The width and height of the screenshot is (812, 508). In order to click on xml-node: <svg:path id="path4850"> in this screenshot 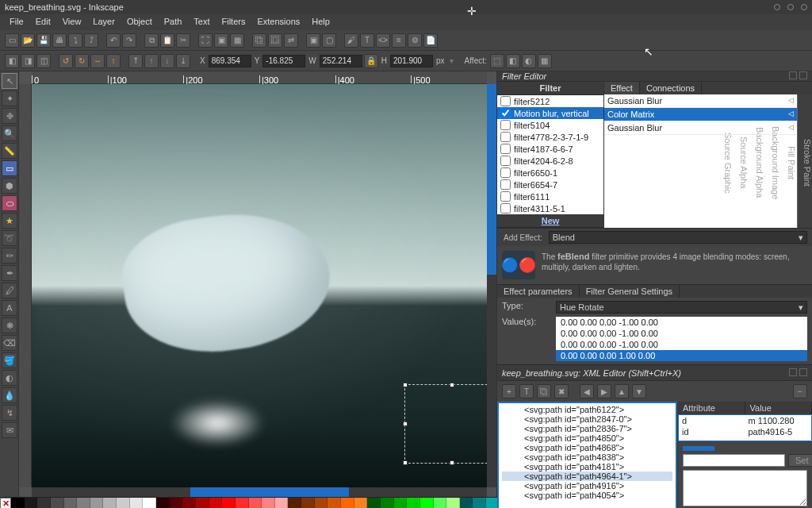, I will do `click(587, 438)`.